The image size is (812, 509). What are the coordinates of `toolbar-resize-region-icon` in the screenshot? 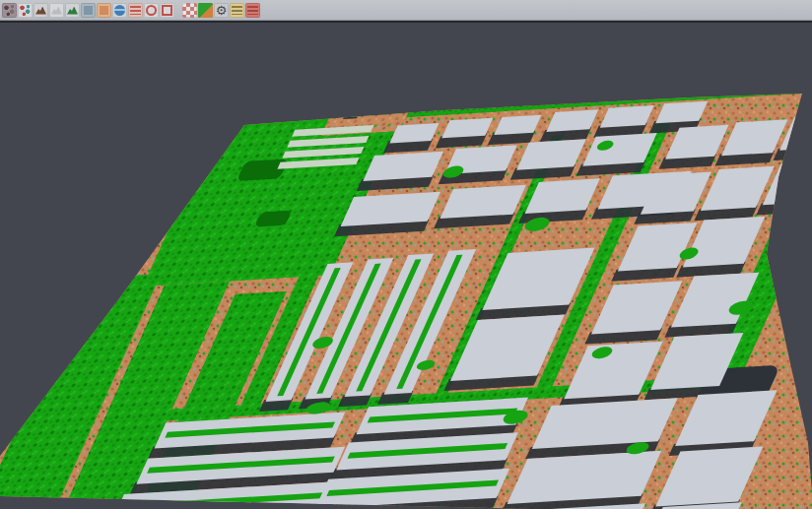 It's located at (168, 10).